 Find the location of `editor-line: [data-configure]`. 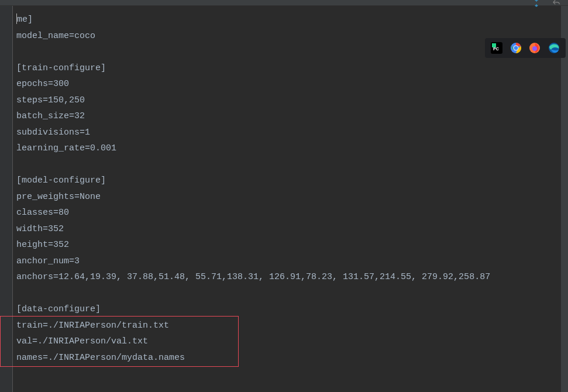

editor-line: [data-configure] is located at coordinates (58, 309).